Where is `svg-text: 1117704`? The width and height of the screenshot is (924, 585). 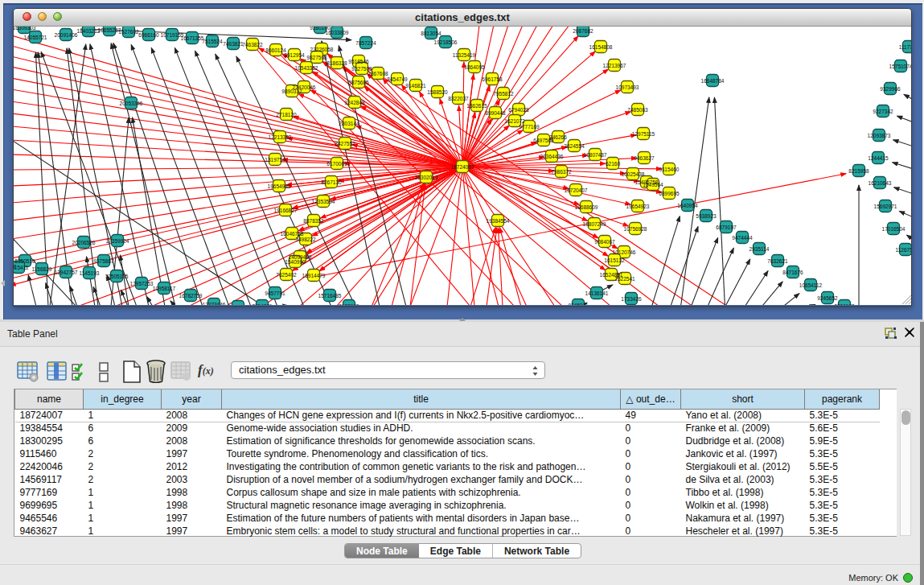 svg-text: 1117704 is located at coordinates (906, 47).